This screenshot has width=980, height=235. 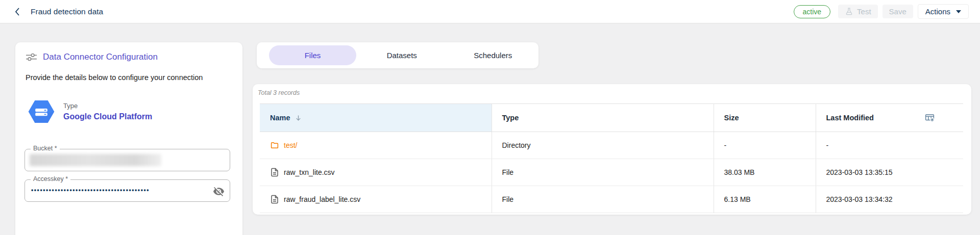 What do you see at coordinates (850, 118) in the screenshot?
I see `column-header-last-modified-label: Last Modified` at bounding box center [850, 118].